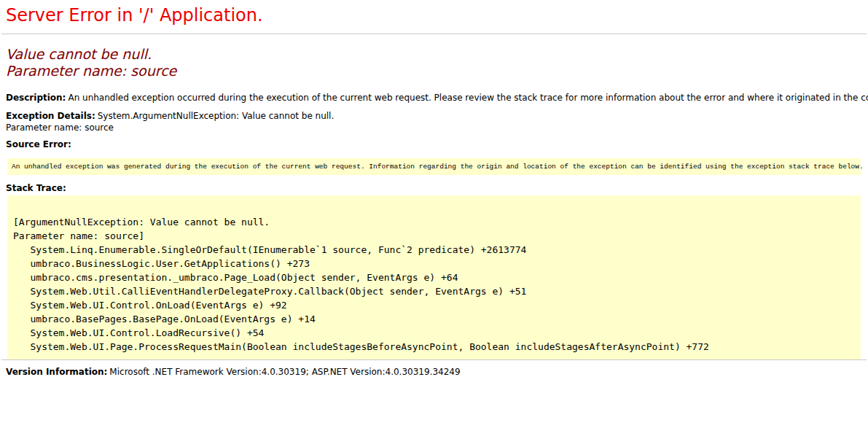  Describe the element at coordinates (57, 372) in the screenshot. I see `version-info-label: Version Information:` at that location.